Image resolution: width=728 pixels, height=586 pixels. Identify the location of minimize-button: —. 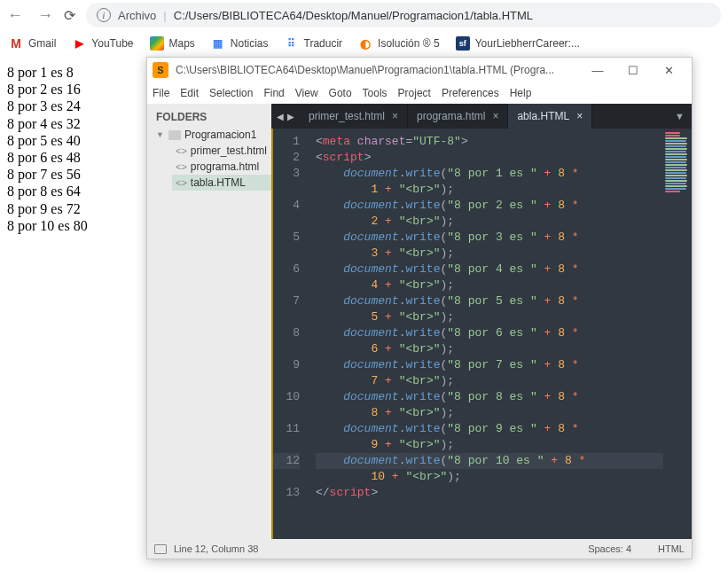
(598, 70).